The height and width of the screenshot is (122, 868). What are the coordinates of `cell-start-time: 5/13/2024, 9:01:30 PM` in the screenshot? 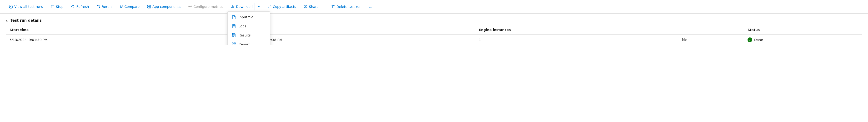 It's located at (123, 40).